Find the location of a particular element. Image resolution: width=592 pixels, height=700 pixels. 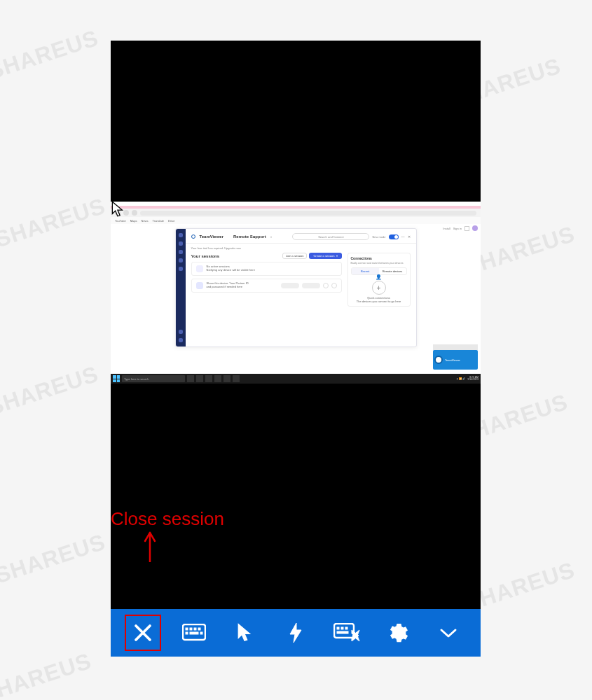

install-link: Install is located at coordinates (446, 228).